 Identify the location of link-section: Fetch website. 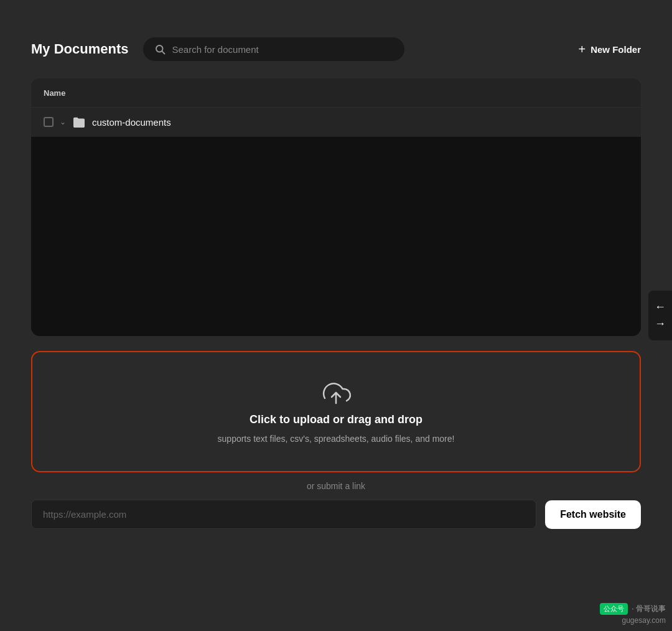
(336, 514).